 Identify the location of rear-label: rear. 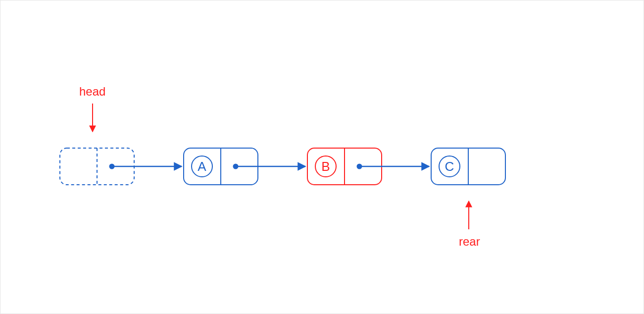
(469, 242).